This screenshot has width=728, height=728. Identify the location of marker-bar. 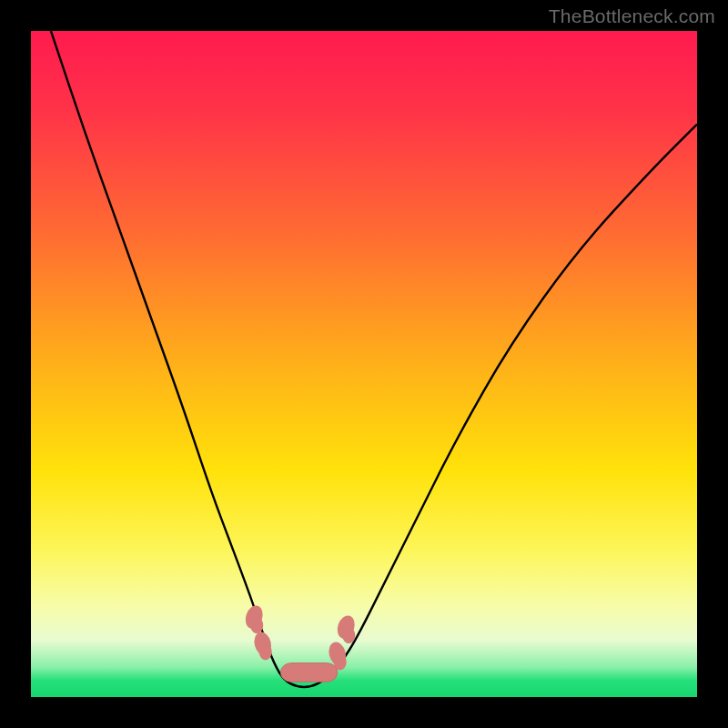
(309, 673).